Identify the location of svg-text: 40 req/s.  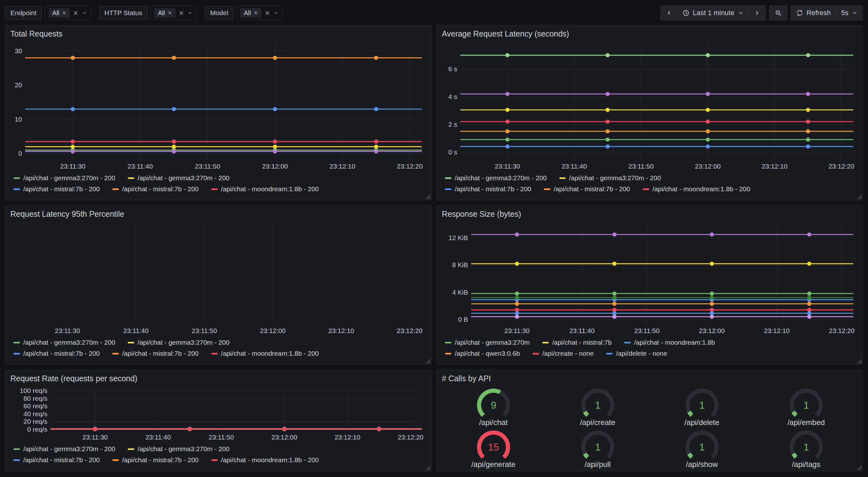
(36, 414).